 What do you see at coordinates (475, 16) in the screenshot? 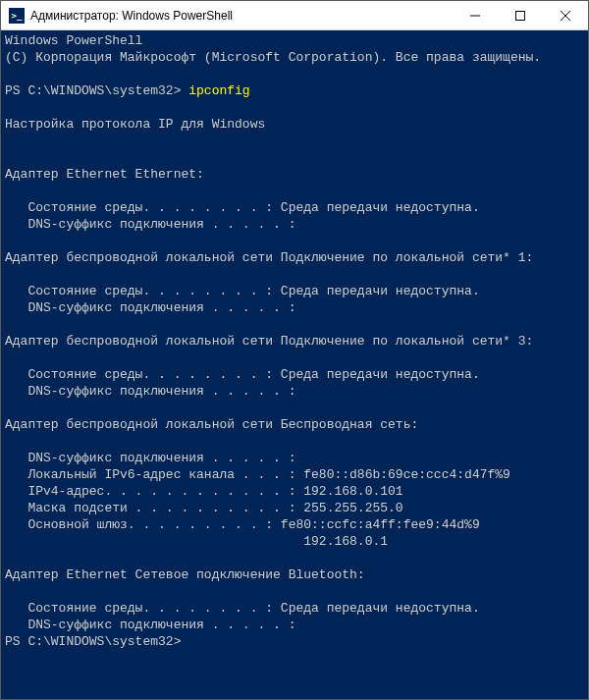
I see `minimize-icon` at bounding box center [475, 16].